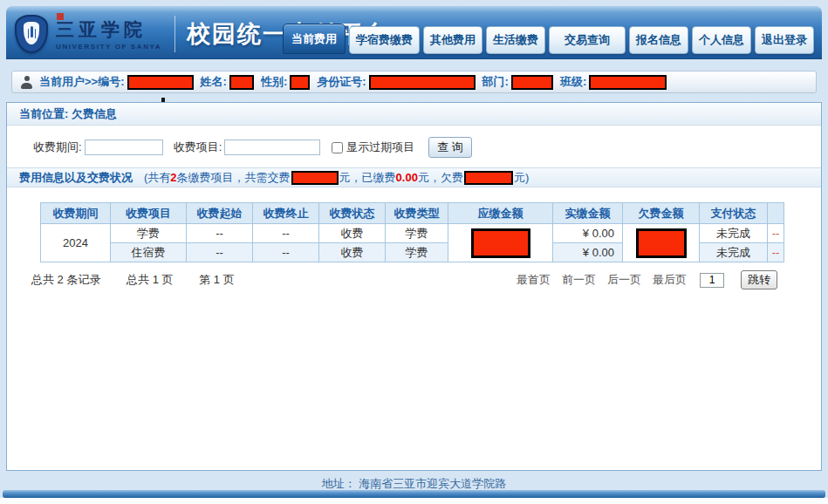 This screenshot has height=504, width=828. What do you see at coordinates (501, 243) in the screenshot?
I see `redacted-amount-due` at bounding box center [501, 243].